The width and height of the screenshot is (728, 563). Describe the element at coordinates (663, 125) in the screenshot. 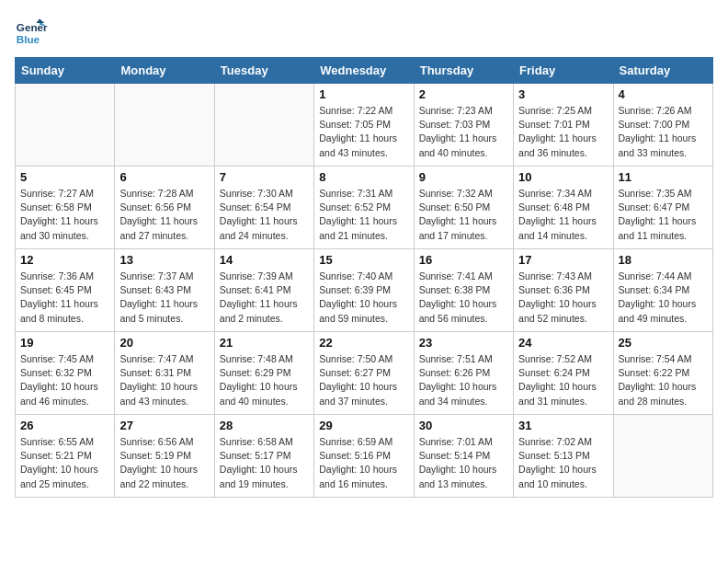

I see `calendar-cell: 4Sunrise: 7:26 AM Sunset: 7:00 PM Daylig…` at that location.